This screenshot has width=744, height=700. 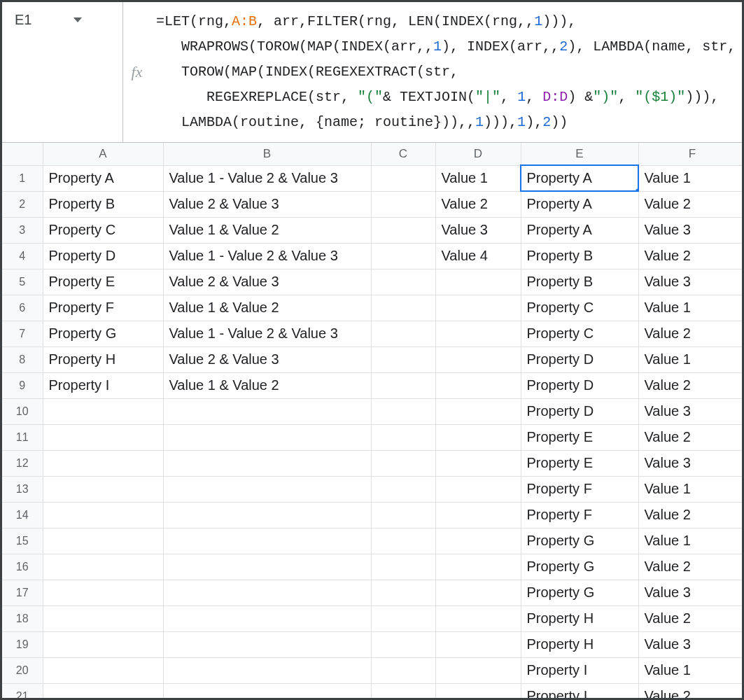 I want to click on cell-B4: Value 1 - Value 2 & Value 3, so click(x=267, y=256).